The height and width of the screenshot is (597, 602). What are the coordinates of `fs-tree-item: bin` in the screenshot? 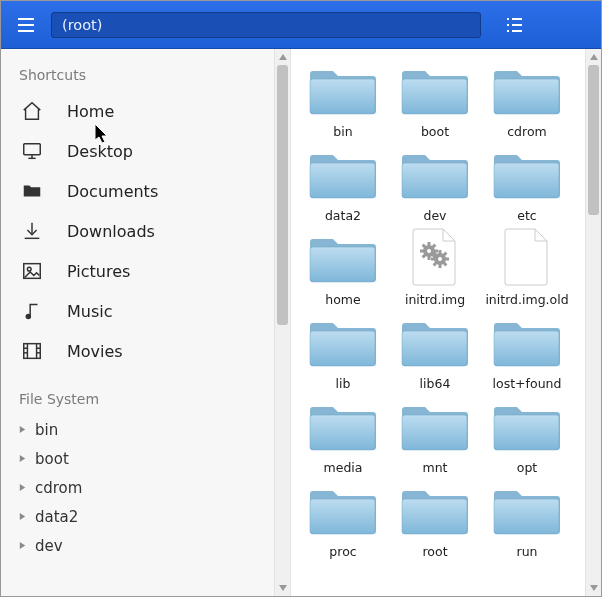 It's located at (148, 430).